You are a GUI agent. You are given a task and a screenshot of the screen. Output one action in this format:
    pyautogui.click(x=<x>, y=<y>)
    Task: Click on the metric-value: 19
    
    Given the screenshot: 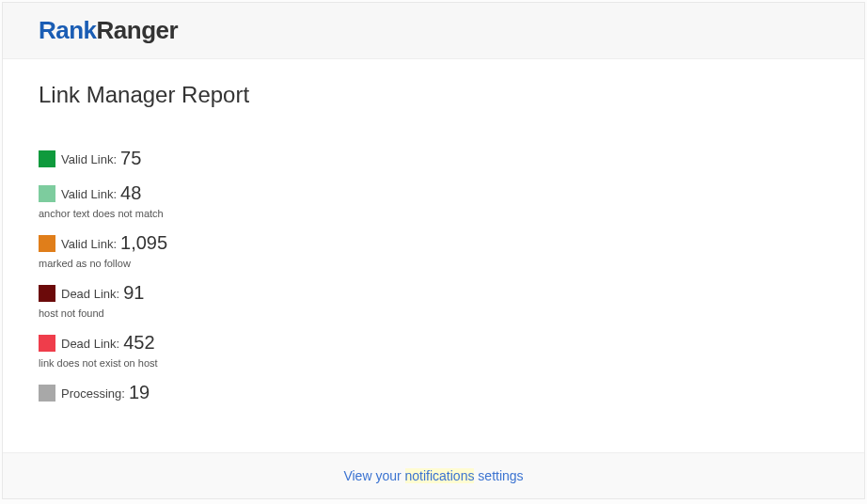 What is the action you would take?
    pyautogui.click(x=139, y=393)
    